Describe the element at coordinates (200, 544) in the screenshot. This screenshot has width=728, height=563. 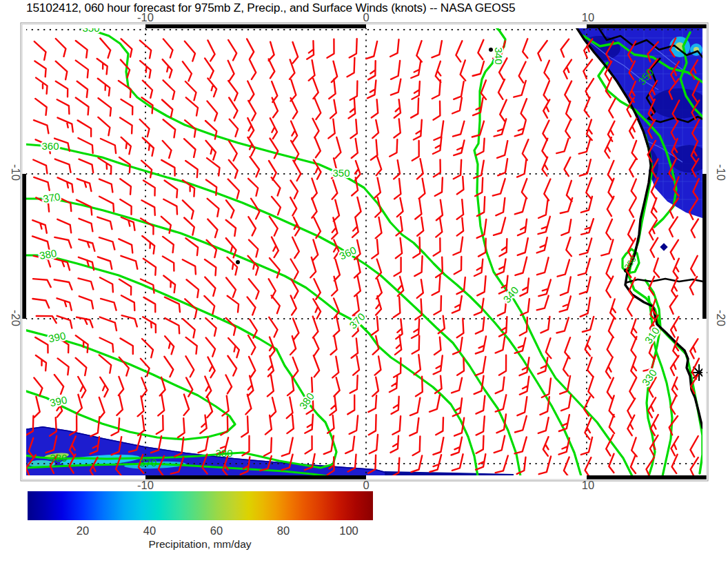
I see `colorbar-caption: Precipitation, mm/day` at that location.